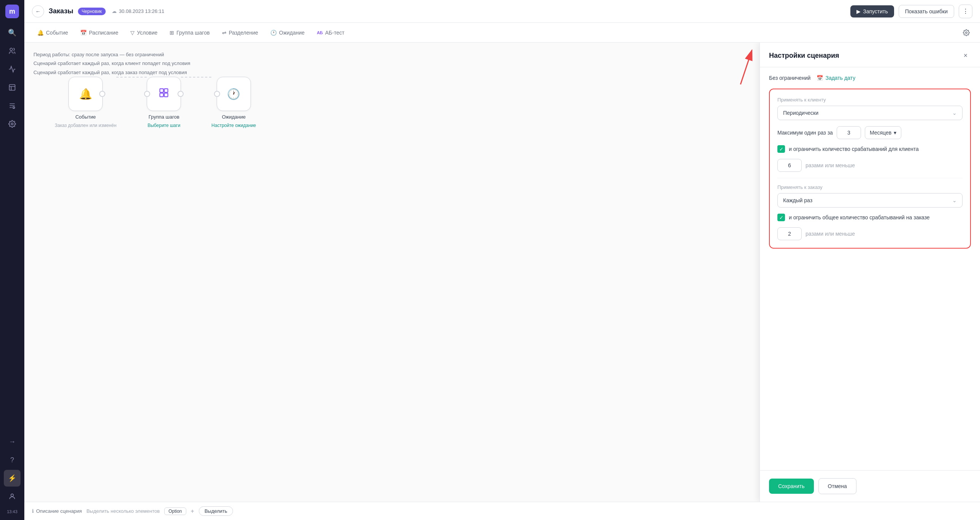 This screenshot has height=520, width=980. I want to click on panel-body: Без ограничений 📅 Задать дату Применять …, so click(870, 162).